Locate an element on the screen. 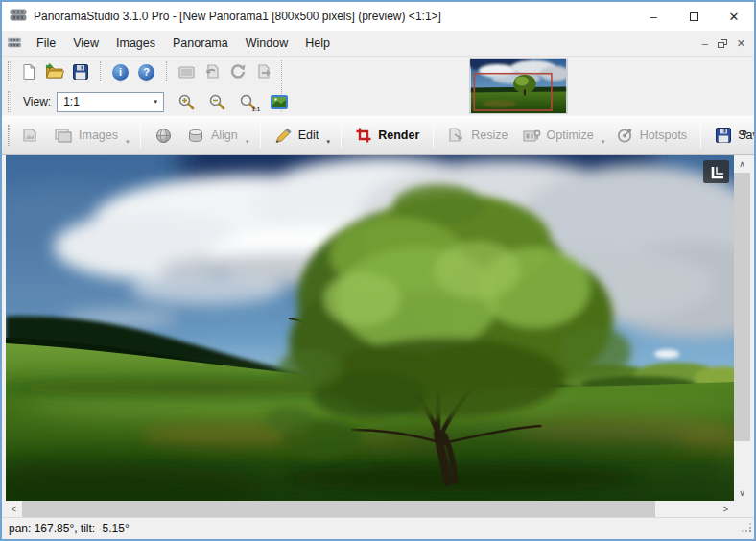  edit-dropdown-icon: ▼ is located at coordinates (328, 142).